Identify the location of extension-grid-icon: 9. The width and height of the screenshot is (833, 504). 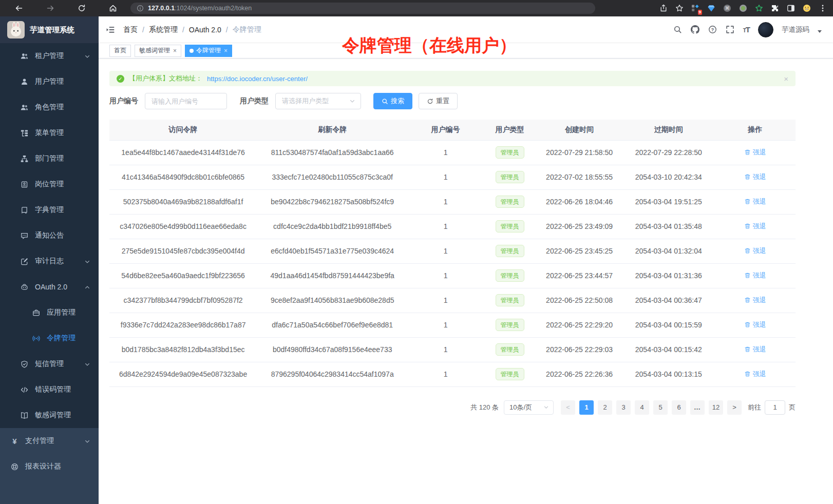
(695, 8).